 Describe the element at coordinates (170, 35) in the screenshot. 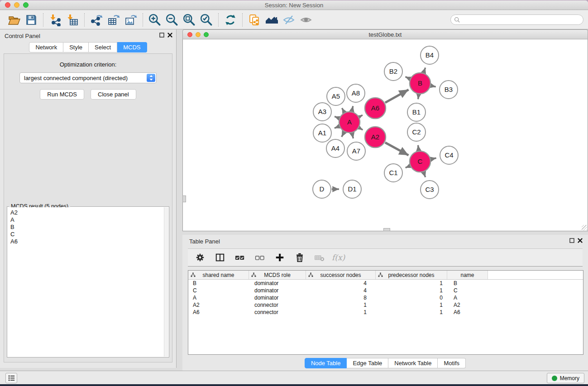

I see `close-panel-button` at that location.